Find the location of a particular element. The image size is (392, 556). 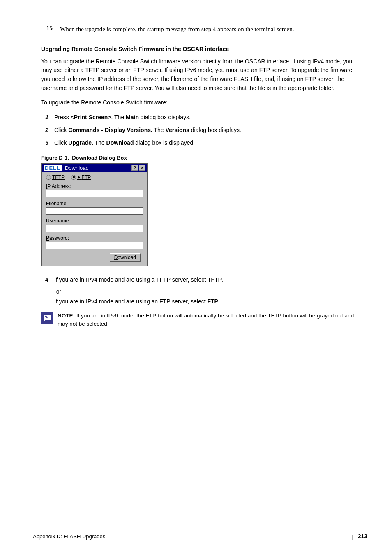

dialog-title: Download is located at coordinates (98, 168).